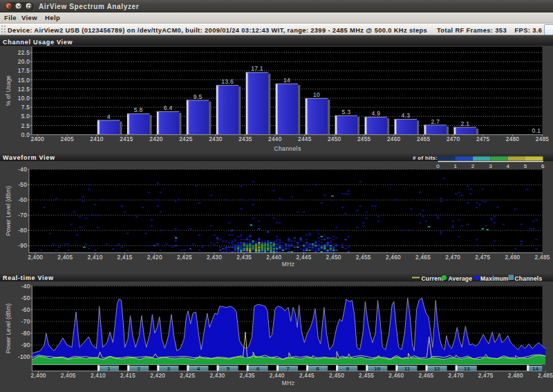  Describe the element at coordinates (394, 140) in the screenshot. I see `svg-text: 2460` at that location.